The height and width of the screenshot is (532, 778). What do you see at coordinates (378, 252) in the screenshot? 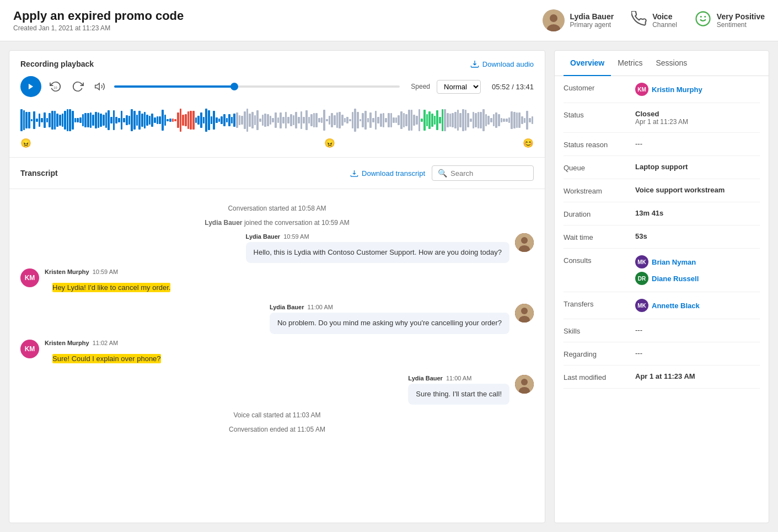
I see `message-bubble-lydia-1: Hello, this is Lydia with Contoso Custom…` at bounding box center [378, 252].